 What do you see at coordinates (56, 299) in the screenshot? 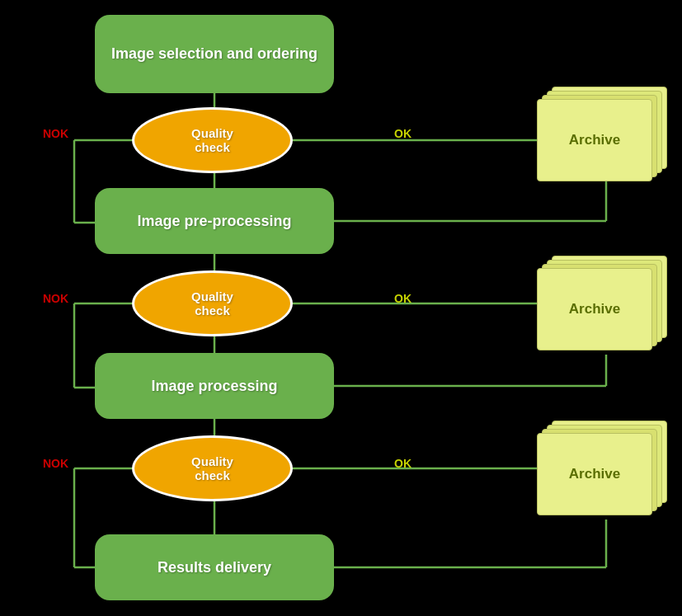
I see `nok-label-2: NOK` at bounding box center [56, 299].